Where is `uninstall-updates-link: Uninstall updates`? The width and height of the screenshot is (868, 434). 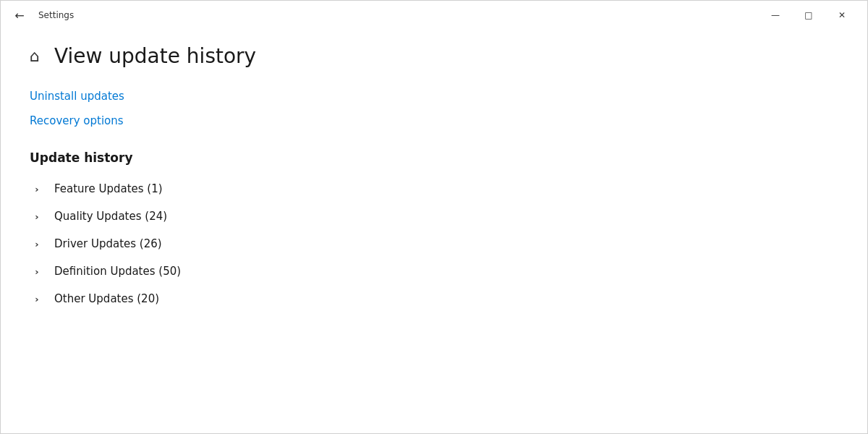 uninstall-updates-link: Uninstall updates is located at coordinates (434, 96).